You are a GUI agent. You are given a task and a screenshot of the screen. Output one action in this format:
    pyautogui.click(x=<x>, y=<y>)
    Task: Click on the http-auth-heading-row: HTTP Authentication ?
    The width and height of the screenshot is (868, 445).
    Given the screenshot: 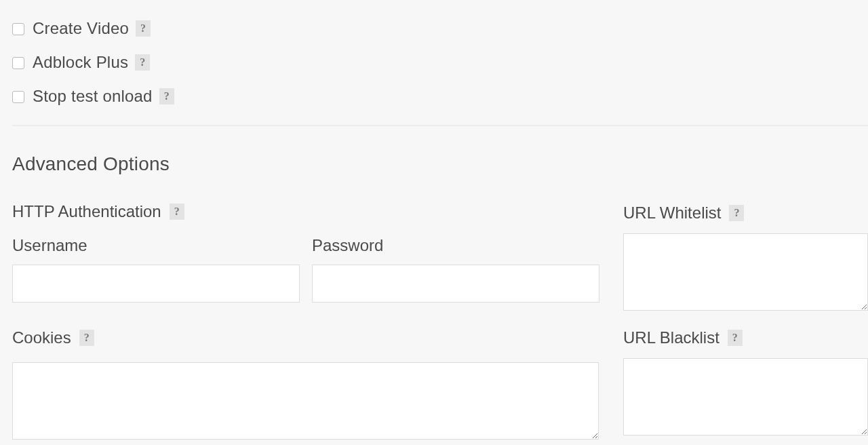 What is the action you would take?
    pyautogui.click(x=306, y=212)
    